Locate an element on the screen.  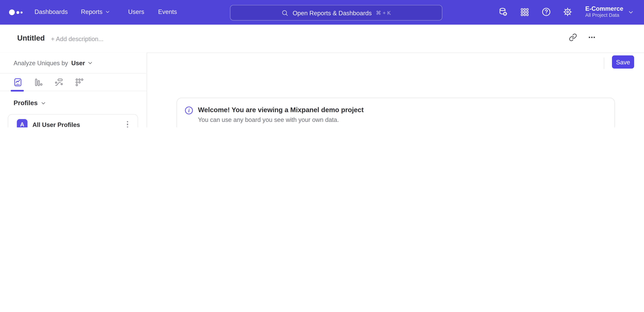
add-description-field: + Add description... is located at coordinates (77, 39).